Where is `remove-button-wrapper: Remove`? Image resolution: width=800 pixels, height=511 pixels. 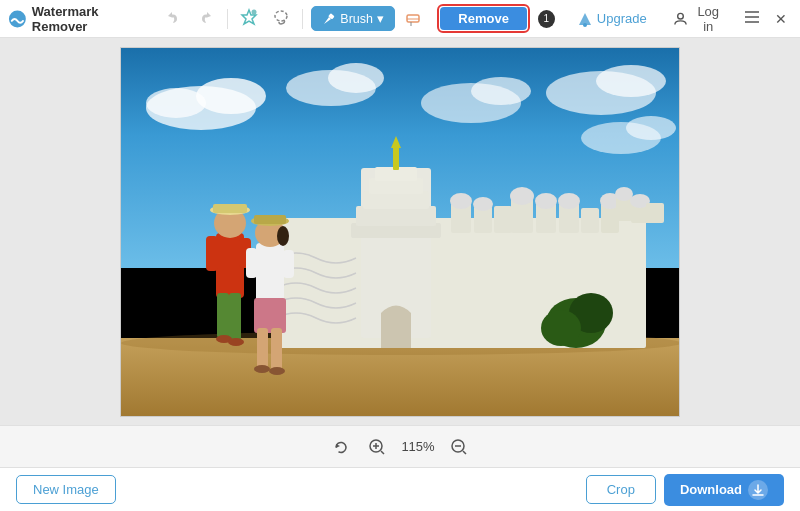
remove-button-wrapper: Remove is located at coordinates (484, 18).